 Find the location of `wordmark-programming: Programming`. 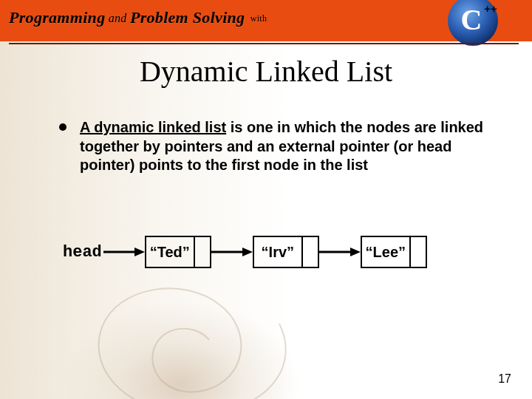

wordmark-programming: Programming is located at coordinates (57, 18).